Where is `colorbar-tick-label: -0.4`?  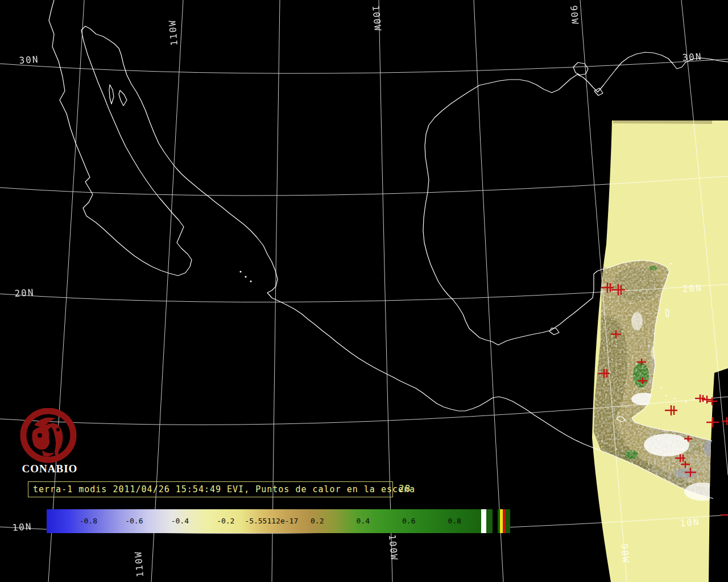 colorbar-tick-label: -0.4 is located at coordinates (180, 521).